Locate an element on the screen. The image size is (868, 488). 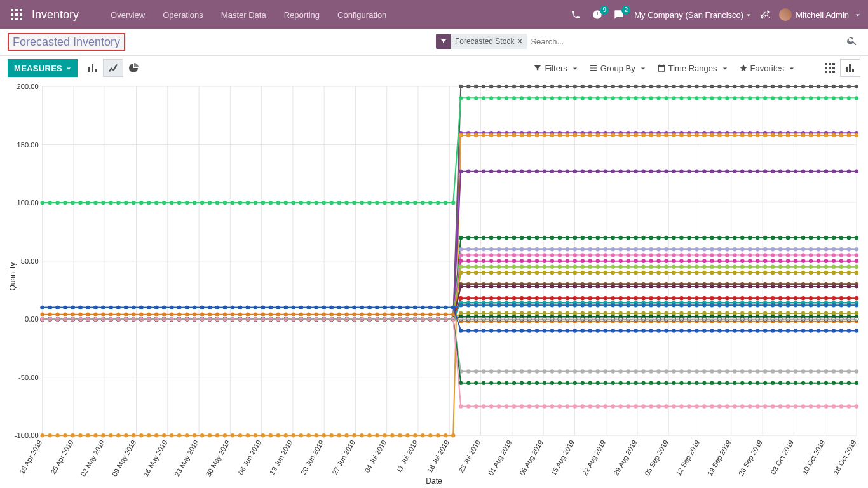
menu-operations: Operations is located at coordinates (183, 15).